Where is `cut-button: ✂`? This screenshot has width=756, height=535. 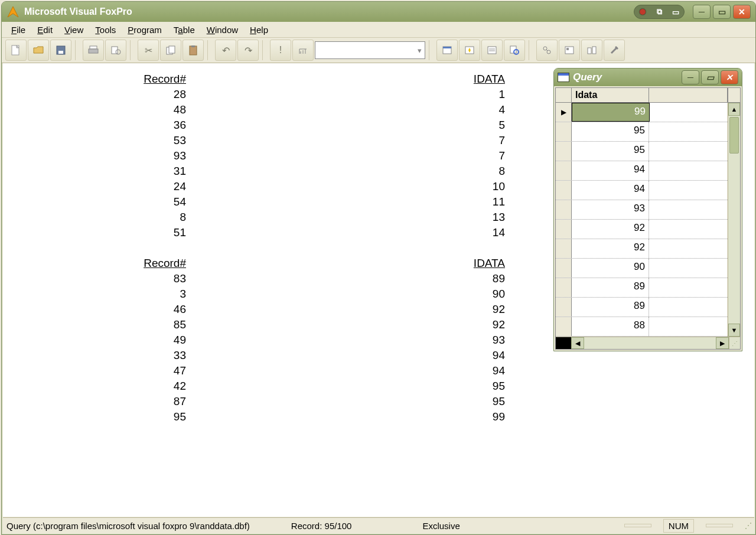
cut-button: ✂ is located at coordinates (148, 50).